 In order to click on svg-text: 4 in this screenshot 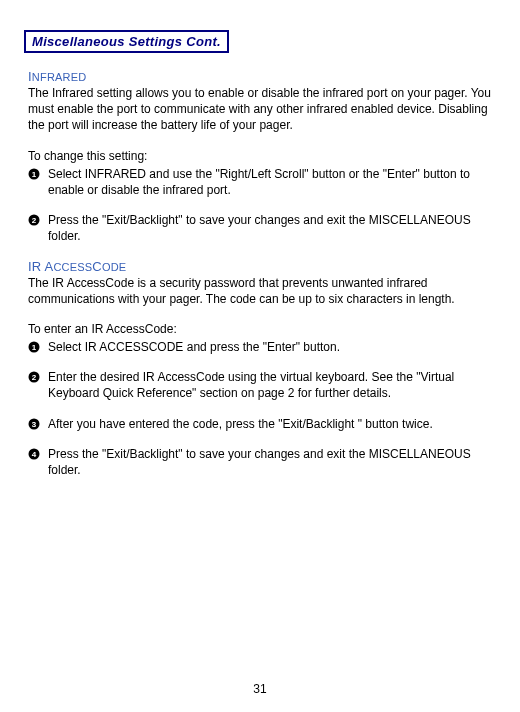, I will do `click(34, 454)`.